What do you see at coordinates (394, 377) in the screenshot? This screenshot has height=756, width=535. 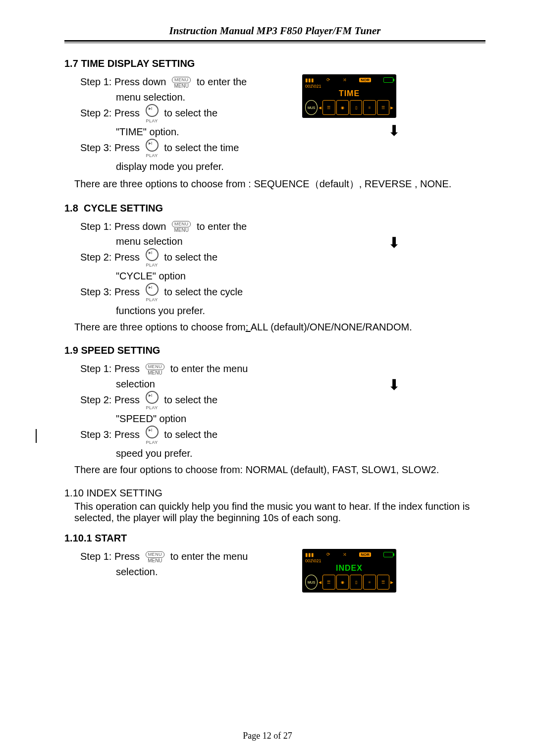 I see `section-1-9-arrow-col: ⬇` at bounding box center [394, 377].